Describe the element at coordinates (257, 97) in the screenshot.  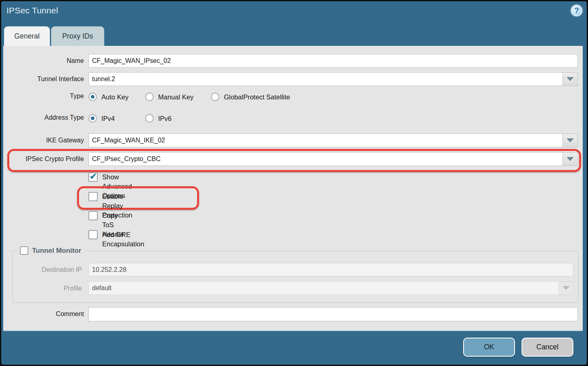
I see `radio-globalprotect-satellite-label: GlobalProtect Satellite` at that location.